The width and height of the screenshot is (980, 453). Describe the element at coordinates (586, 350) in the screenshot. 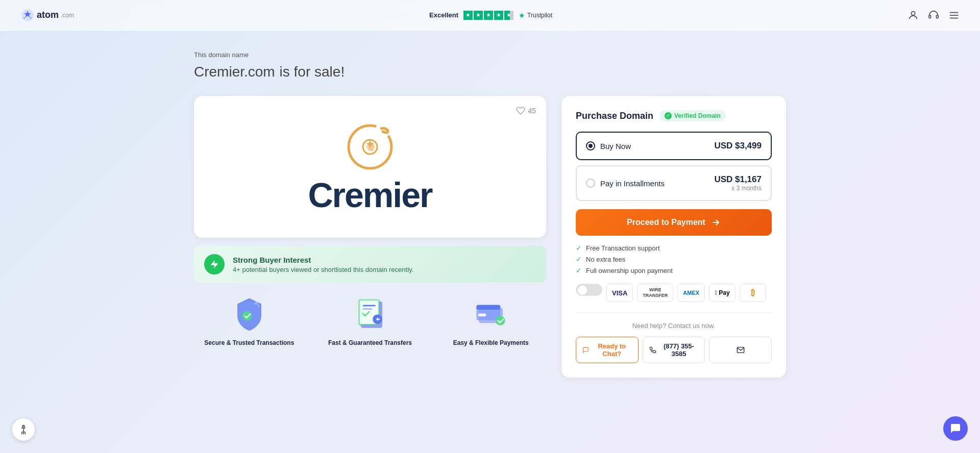

I see `chat-icon` at that location.